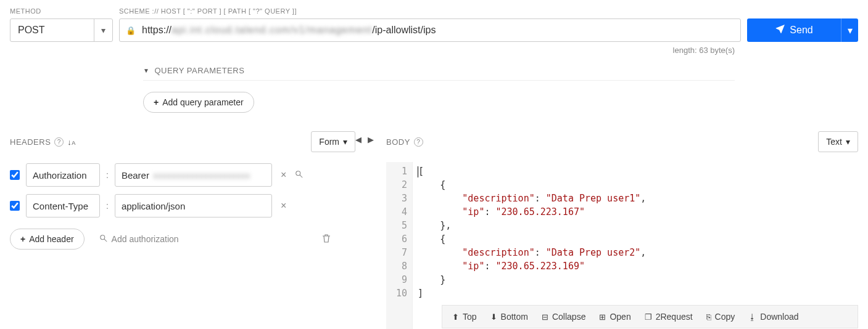  I want to click on open-button: ⊞Open, so click(614, 317).